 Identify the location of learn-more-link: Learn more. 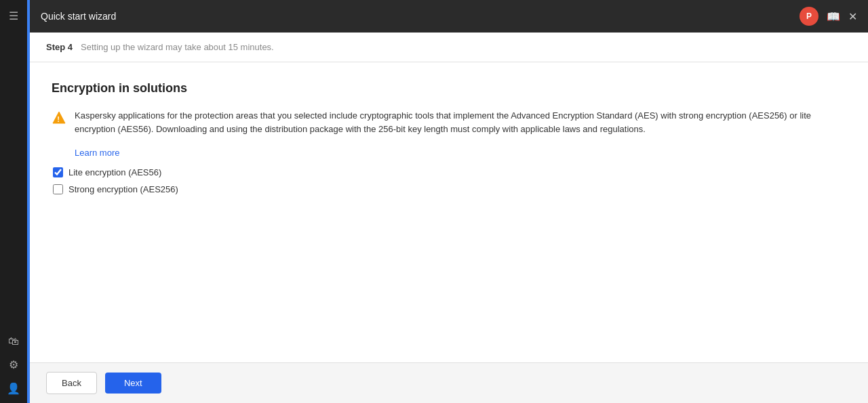
(460, 153).